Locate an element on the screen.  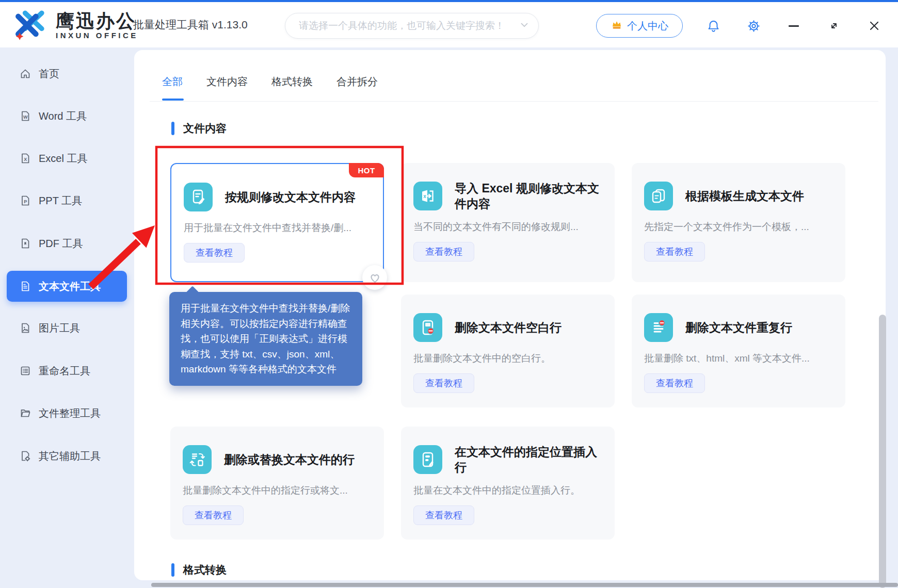
close-icon is located at coordinates (874, 26).